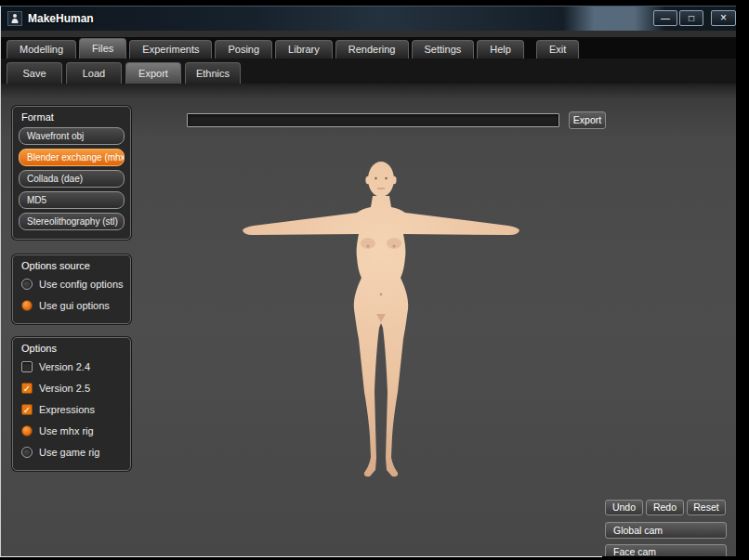 This screenshot has width=749, height=560. Describe the element at coordinates (72, 348) in the screenshot. I see `options-title: Options` at that location.